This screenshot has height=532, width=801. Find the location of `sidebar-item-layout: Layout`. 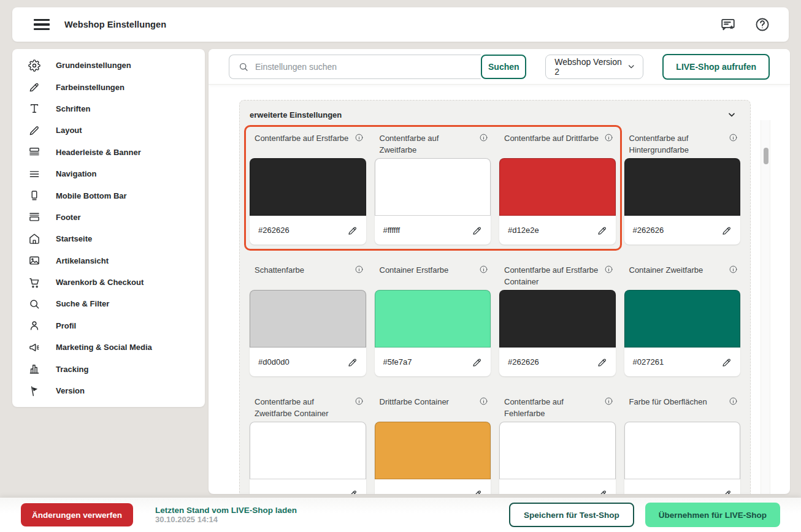

sidebar-item-layout: Layout is located at coordinates (109, 130).